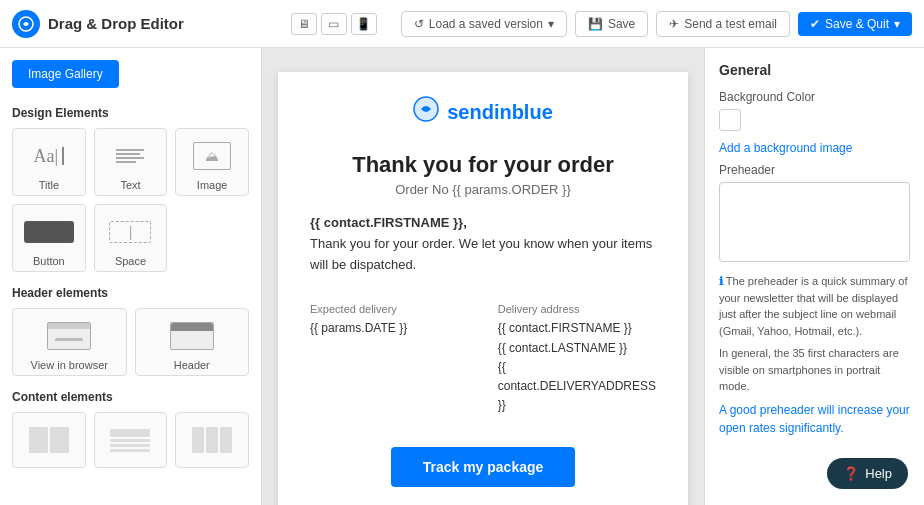 The image size is (924, 505). I want to click on element-space-label: Space, so click(130, 261).